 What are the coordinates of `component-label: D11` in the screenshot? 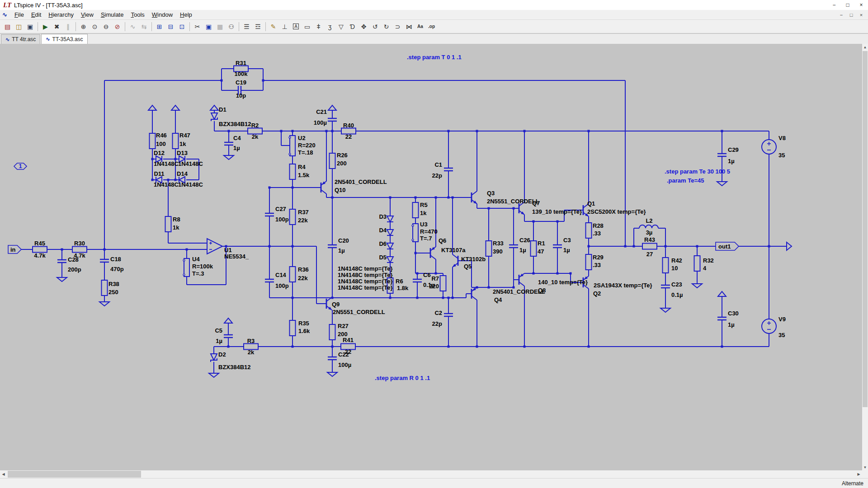 It's located at (159, 174).